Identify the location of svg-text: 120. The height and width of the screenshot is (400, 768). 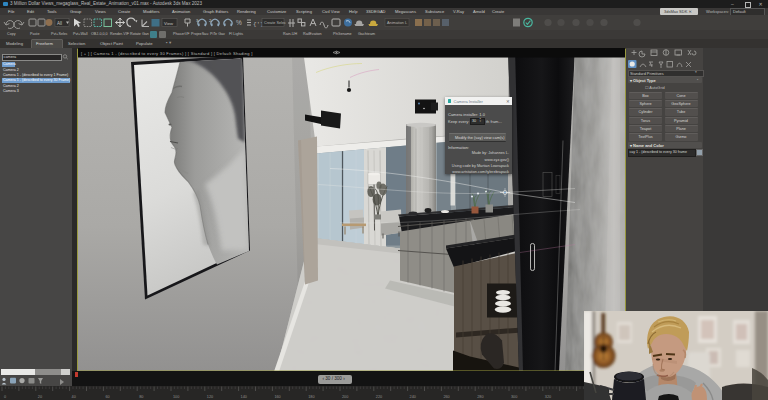
(210, 397).